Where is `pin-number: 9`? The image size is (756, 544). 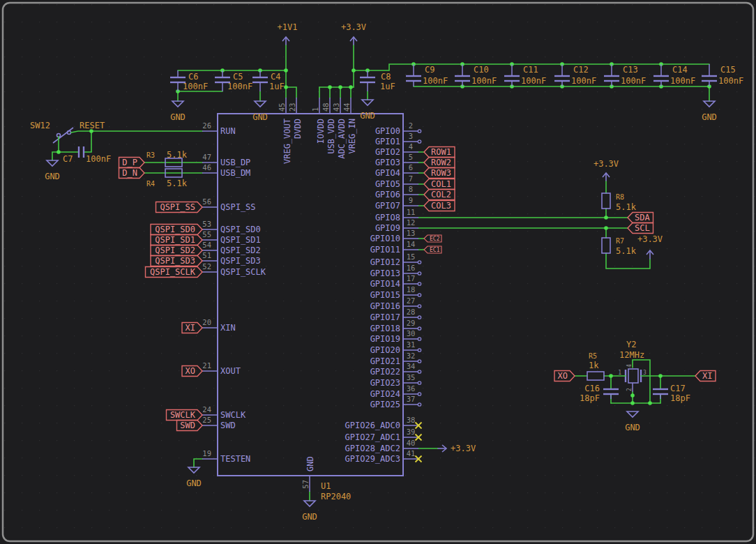
pin-number: 9 is located at coordinates (411, 200).